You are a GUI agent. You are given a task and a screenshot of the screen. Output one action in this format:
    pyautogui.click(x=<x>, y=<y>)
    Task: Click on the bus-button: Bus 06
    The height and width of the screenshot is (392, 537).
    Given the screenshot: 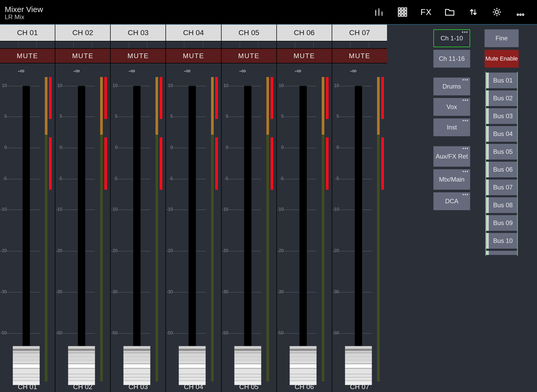 What is the action you would take?
    pyautogui.click(x=502, y=170)
    